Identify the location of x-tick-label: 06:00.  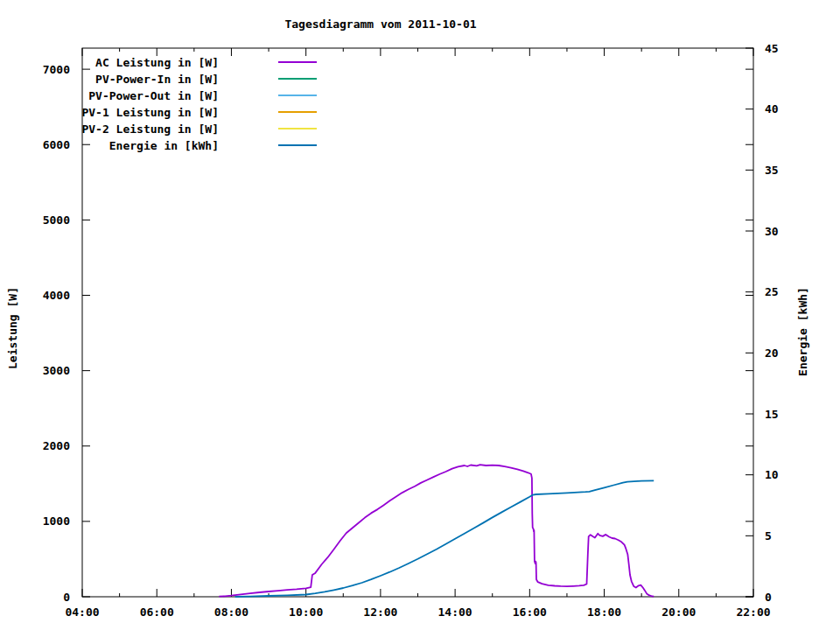
(158, 612).